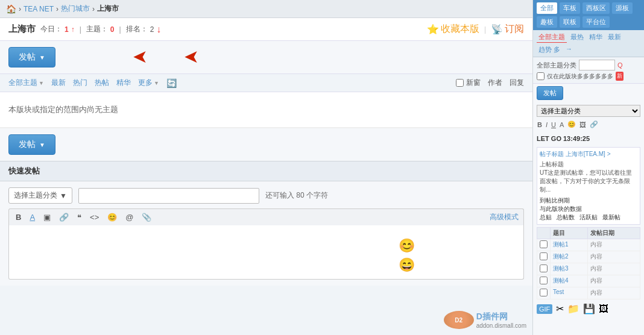 This screenshot has height=335, width=644. Describe the element at coordinates (267, 195) in the screenshot. I see `form-row1: 选择主题分类 ▼ 还可输入 80 个字符` at that location.